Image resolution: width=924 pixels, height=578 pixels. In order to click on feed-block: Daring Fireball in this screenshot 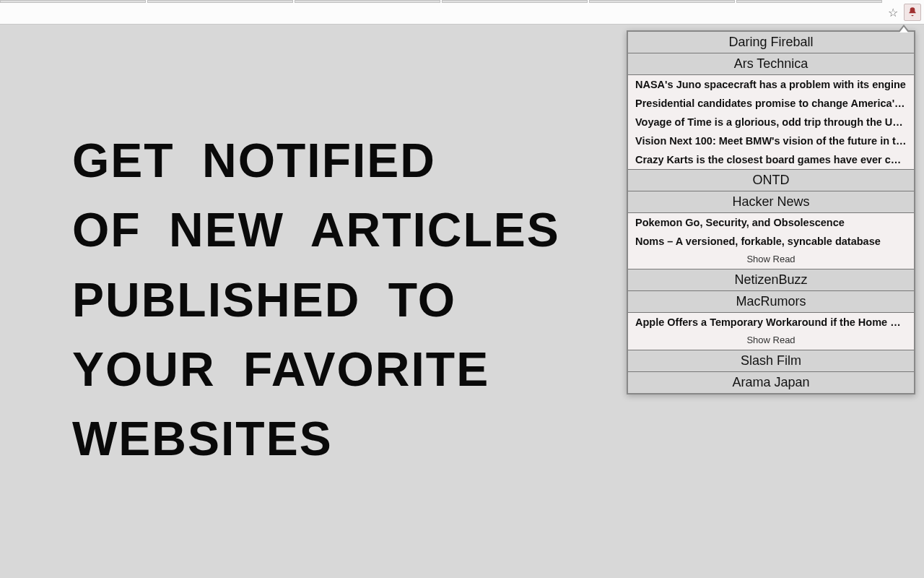, I will do `click(771, 43)`.